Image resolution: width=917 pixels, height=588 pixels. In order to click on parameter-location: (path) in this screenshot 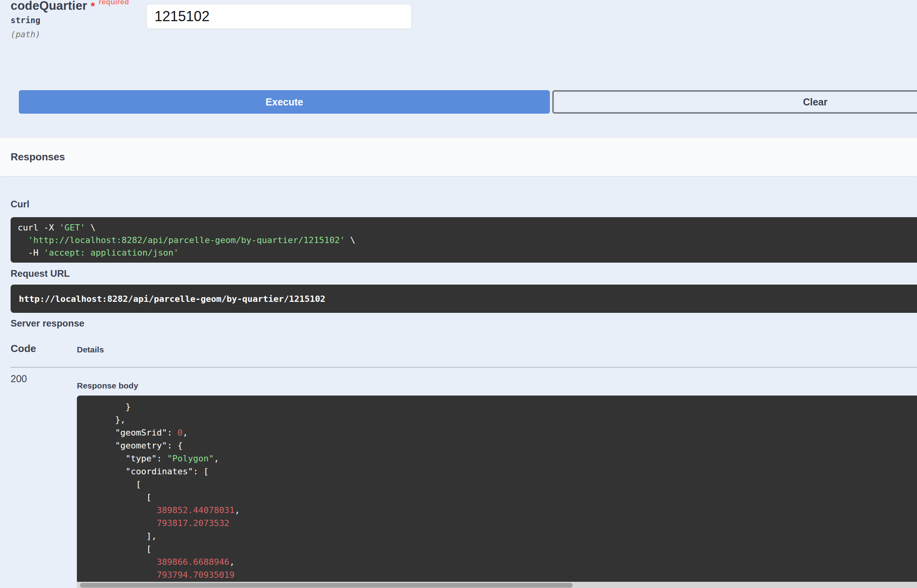, I will do `click(25, 34)`.